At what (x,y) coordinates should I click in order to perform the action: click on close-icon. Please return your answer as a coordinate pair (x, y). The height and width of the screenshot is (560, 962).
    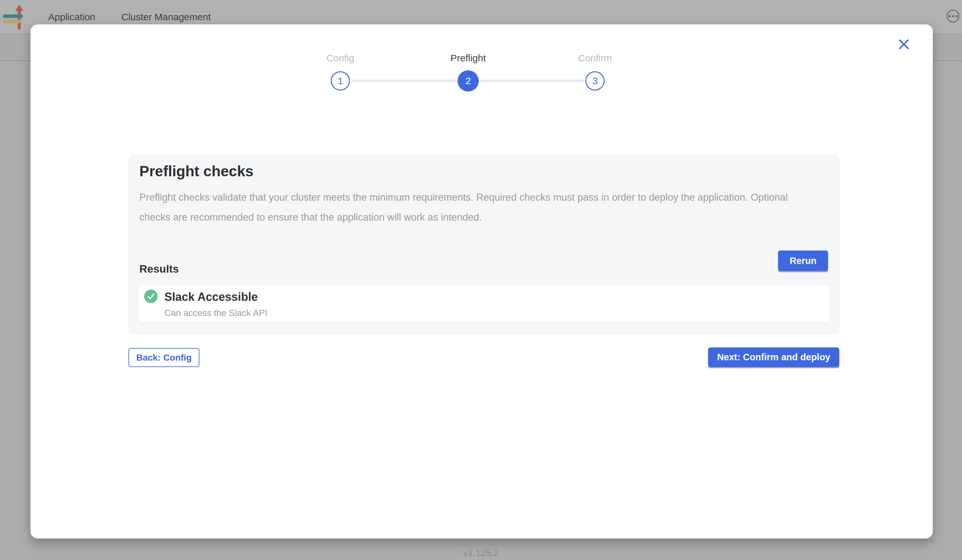
    Looking at the image, I should click on (904, 44).